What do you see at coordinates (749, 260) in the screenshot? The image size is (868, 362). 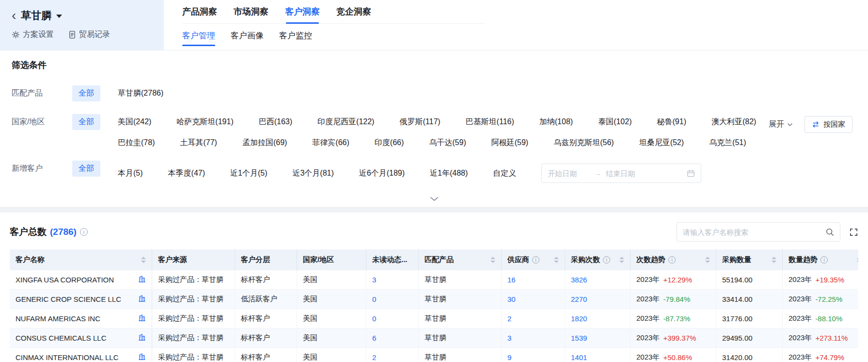 I see `column-header-quantity: 采购数量` at bounding box center [749, 260].